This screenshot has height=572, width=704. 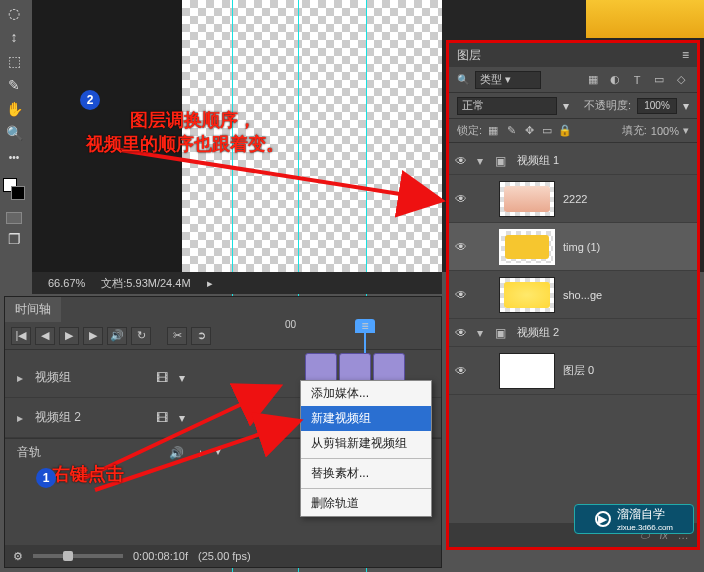 What do you see at coordinates (14, 133) in the screenshot?
I see `zoom-tool-icon: 🔍` at bounding box center [14, 133].